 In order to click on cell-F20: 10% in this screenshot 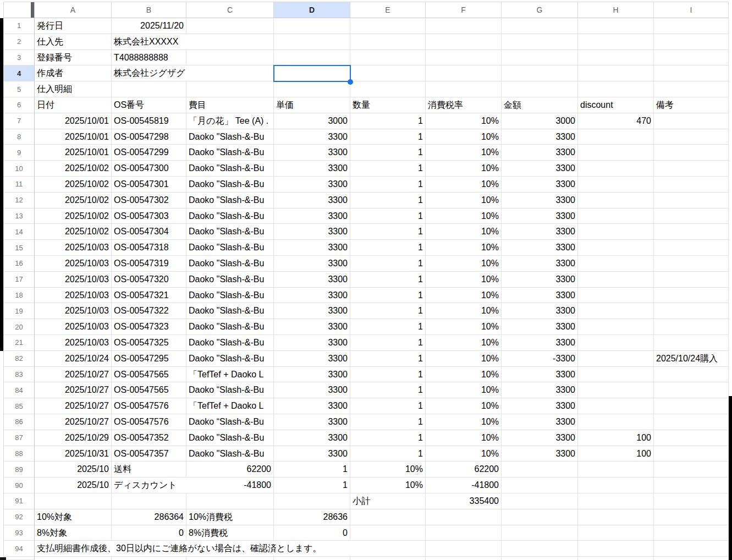, I will do `click(464, 327)`.